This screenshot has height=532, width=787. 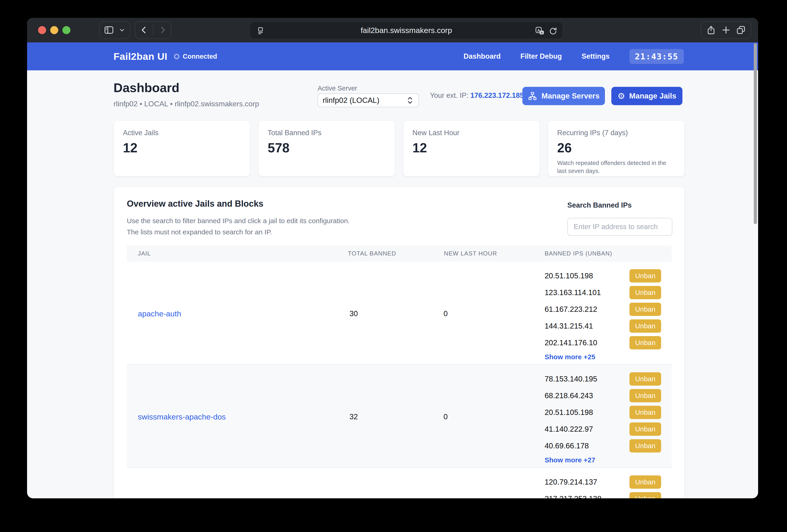 What do you see at coordinates (570, 357) in the screenshot?
I see `show-more-link: Show more +25` at bounding box center [570, 357].